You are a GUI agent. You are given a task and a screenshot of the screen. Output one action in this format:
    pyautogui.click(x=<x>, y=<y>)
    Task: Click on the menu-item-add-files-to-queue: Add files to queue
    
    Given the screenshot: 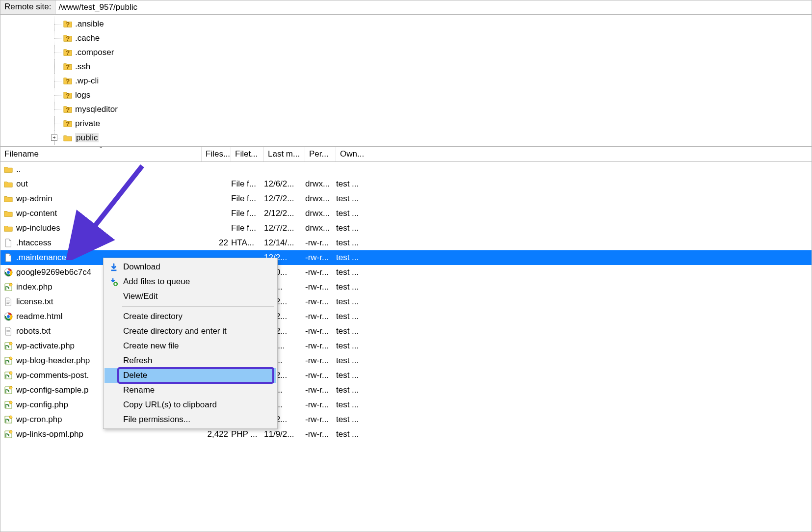 What is the action you would take?
    pyautogui.click(x=190, y=282)
    